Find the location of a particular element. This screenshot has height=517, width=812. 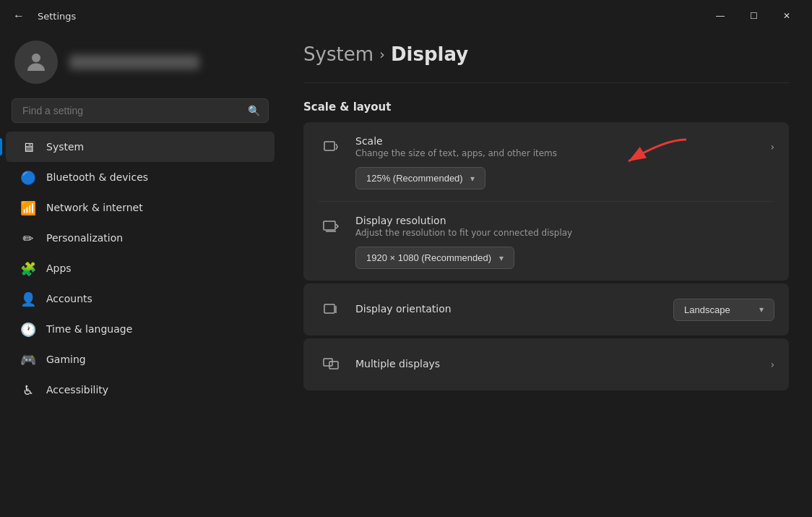

resolution-content: Display resolution Adjust the resolution… is located at coordinates (565, 226).